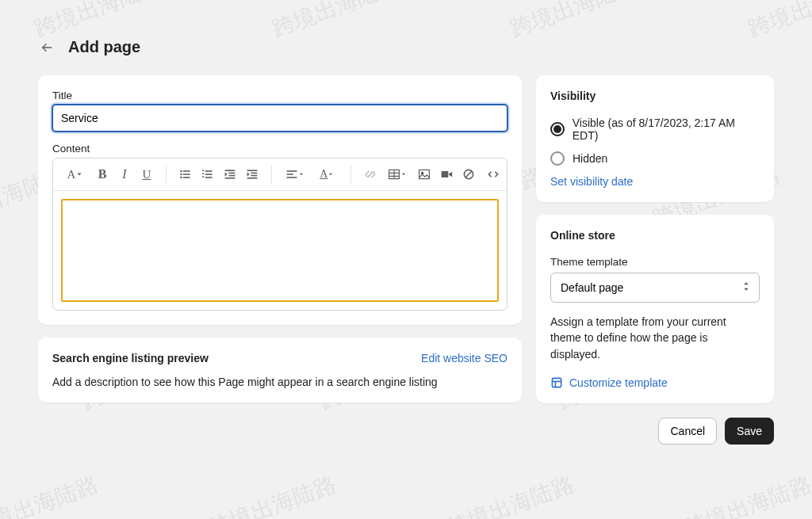  What do you see at coordinates (469, 174) in the screenshot?
I see `clear-icon` at bounding box center [469, 174].